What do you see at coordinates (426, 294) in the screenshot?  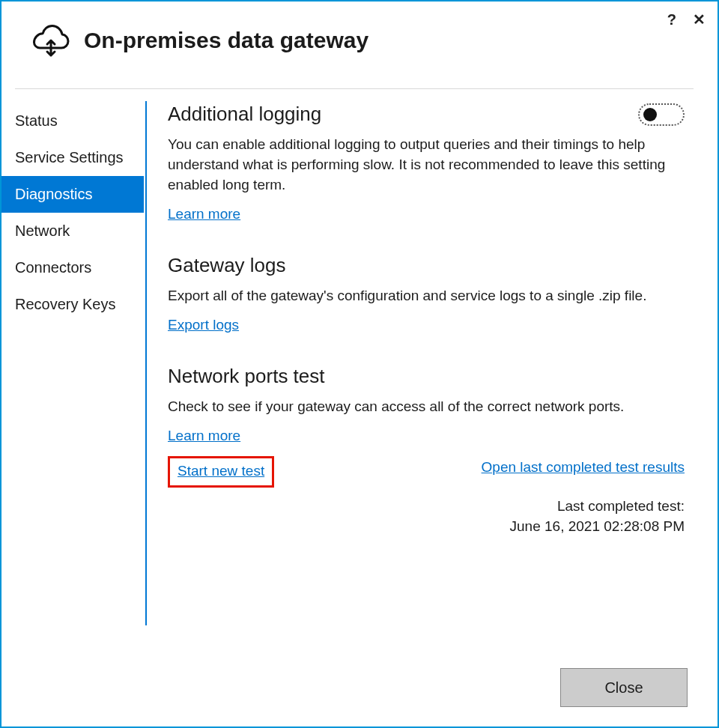 I see `section-gateway-logs: Gateway logs Export all of the gateway's…` at bounding box center [426, 294].